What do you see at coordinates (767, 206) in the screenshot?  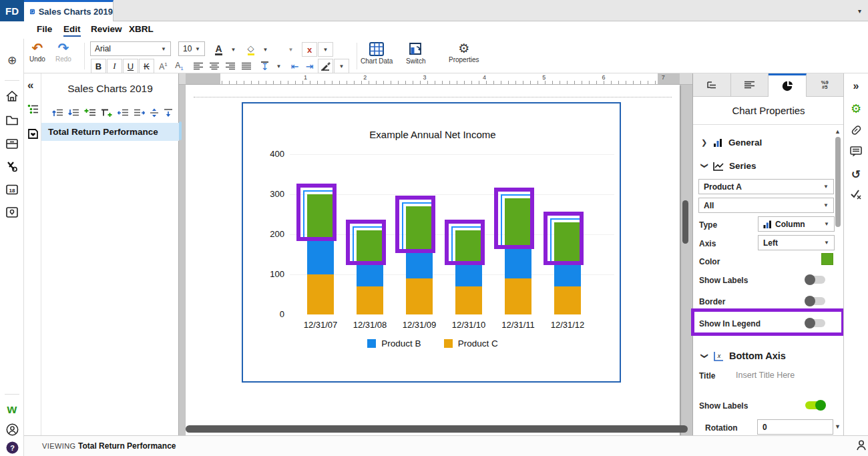 I see `series-scope-select: All▼` at bounding box center [767, 206].